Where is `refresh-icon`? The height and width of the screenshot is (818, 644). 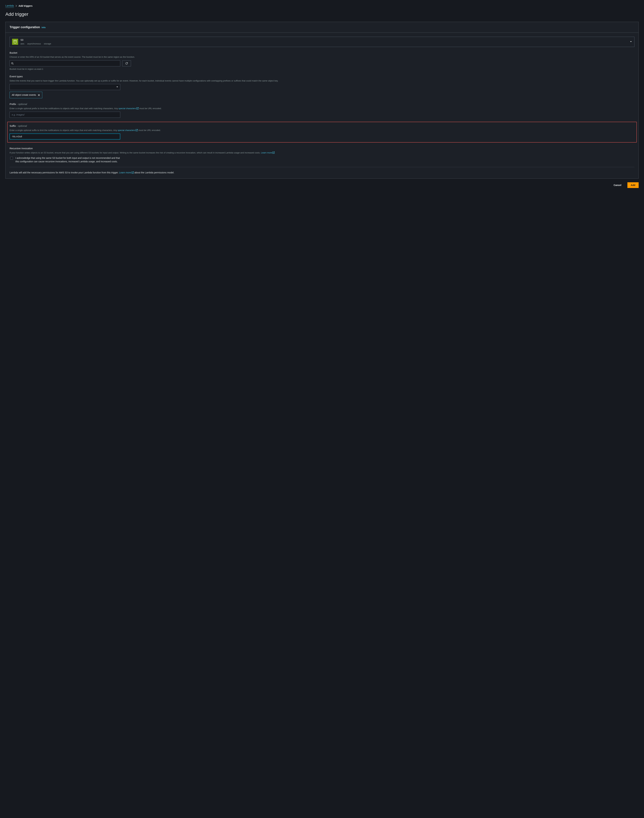
refresh-icon is located at coordinates (127, 63).